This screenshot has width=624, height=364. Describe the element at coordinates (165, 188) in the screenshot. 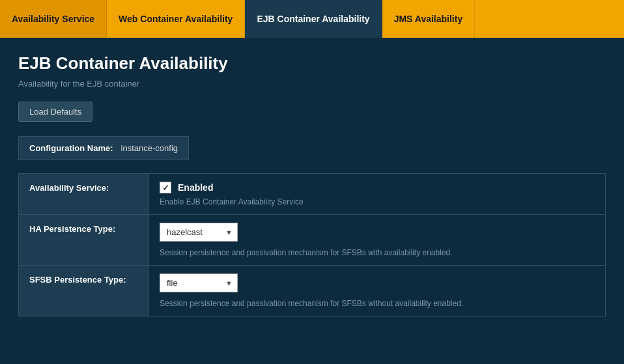

I see `availability-service-checkbox` at that location.